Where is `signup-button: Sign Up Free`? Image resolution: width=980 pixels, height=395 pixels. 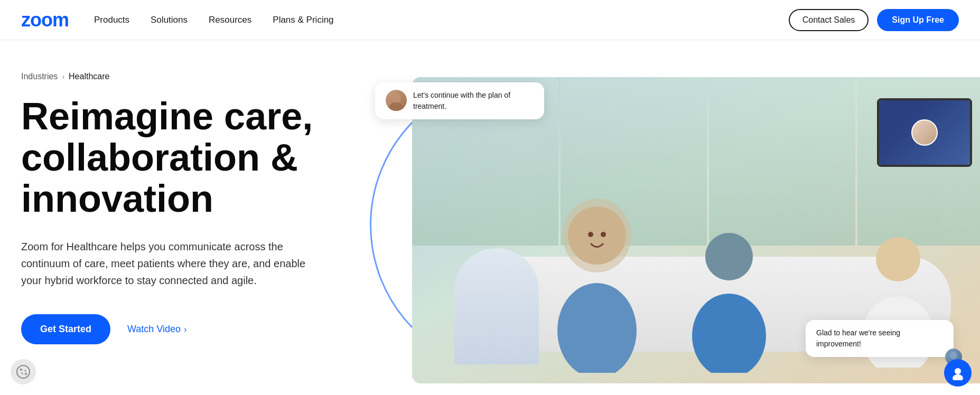 signup-button: Sign Up Free is located at coordinates (918, 20).